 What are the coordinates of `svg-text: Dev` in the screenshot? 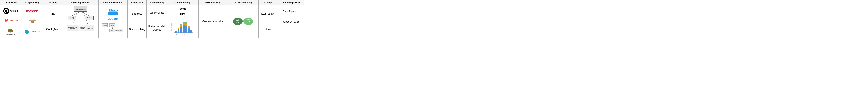 It's located at (238, 23).